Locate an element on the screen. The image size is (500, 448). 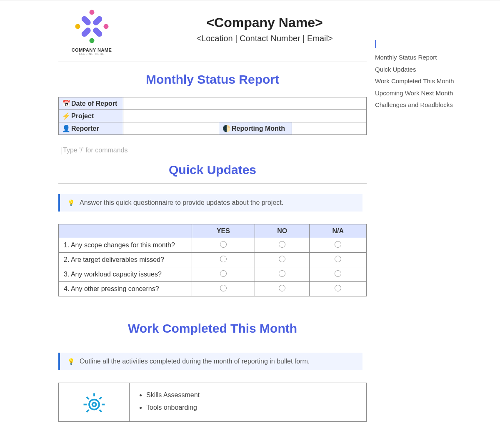
column-yes: YES is located at coordinates (223, 231).